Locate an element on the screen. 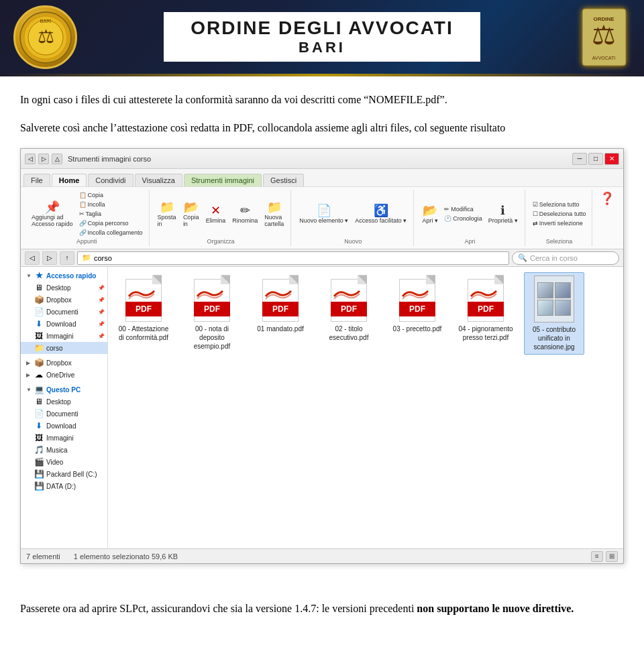 This screenshot has height=651, width=644. maximize-button: □ is located at coordinates (596, 159).